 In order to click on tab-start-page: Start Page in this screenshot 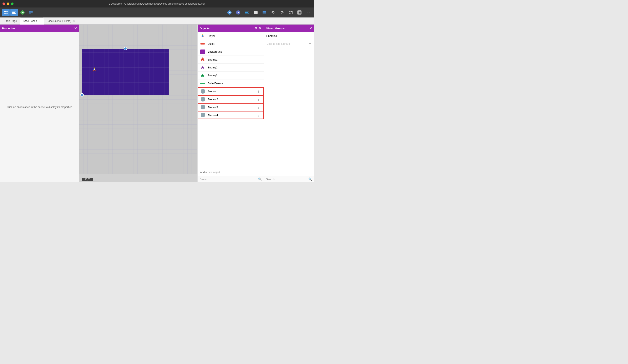, I will do `click(11, 21)`.